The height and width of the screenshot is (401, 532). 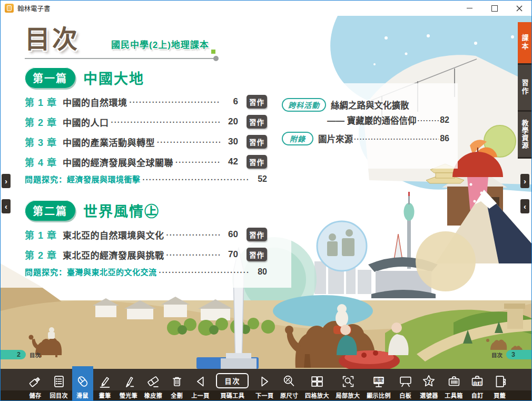 What do you see at coordinates (264, 382) in the screenshot?
I see `right-triangle-icon` at bounding box center [264, 382].